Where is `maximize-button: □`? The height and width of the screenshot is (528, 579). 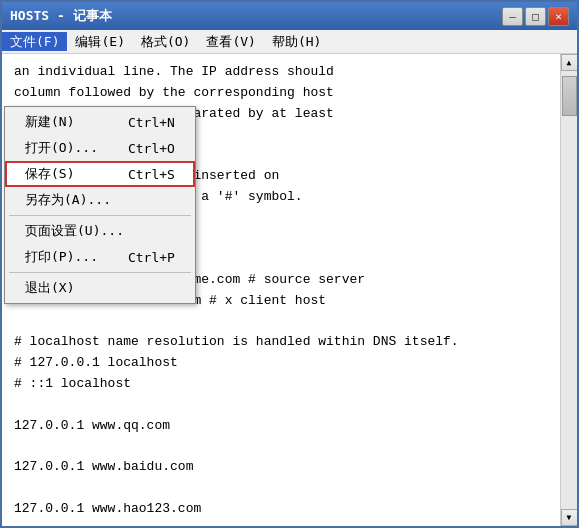
maximize-button: □ is located at coordinates (536, 16).